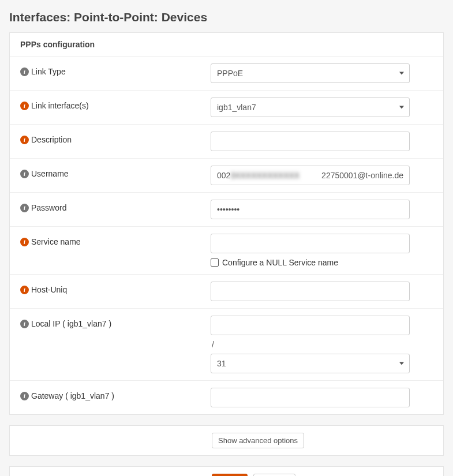 Image resolution: width=453 pixels, height=476 pixels. Describe the element at coordinates (322, 263) in the screenshot. I see `null-service-checkbox-row: Configure a NULL Service name` at that location.